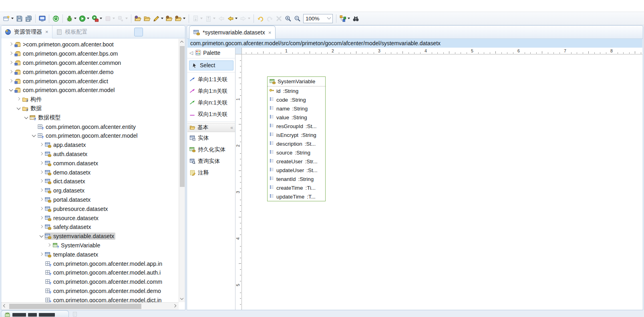 Image resolution: width=644 pixels, height=317 pixels. What do you see at coordinates (32, 108) in the screenshot?
I see `tree-item-body: ? 数据` at bounding box center [32, 108].